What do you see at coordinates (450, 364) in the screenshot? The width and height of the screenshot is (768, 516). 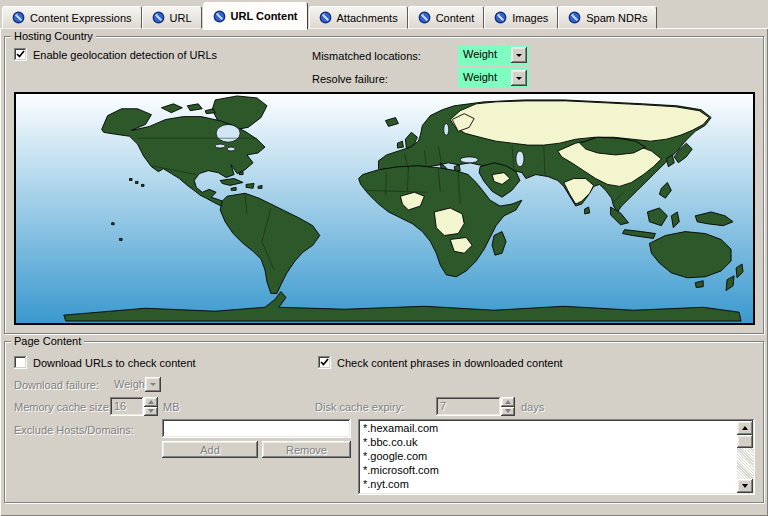 I see `check-phrases-label: Check content phrases in downloaded cont…` at bounding box center [450, 364].